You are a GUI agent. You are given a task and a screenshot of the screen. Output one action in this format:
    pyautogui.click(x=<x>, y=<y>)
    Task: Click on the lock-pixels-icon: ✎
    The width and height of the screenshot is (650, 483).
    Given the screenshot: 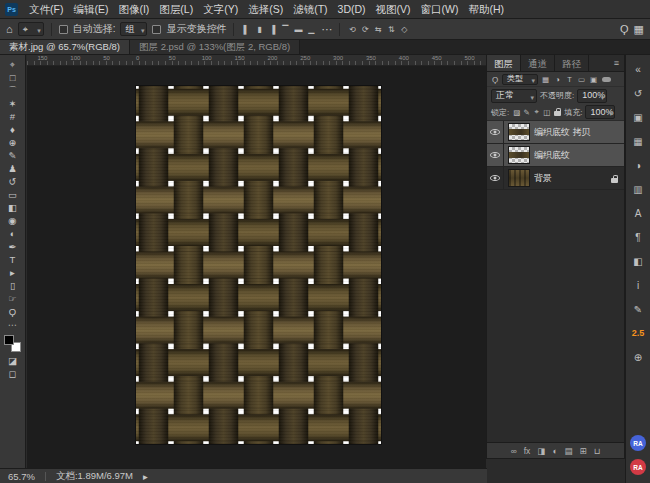 What is the action you would take?
    pyautogui.click(x=526, y=112)
    